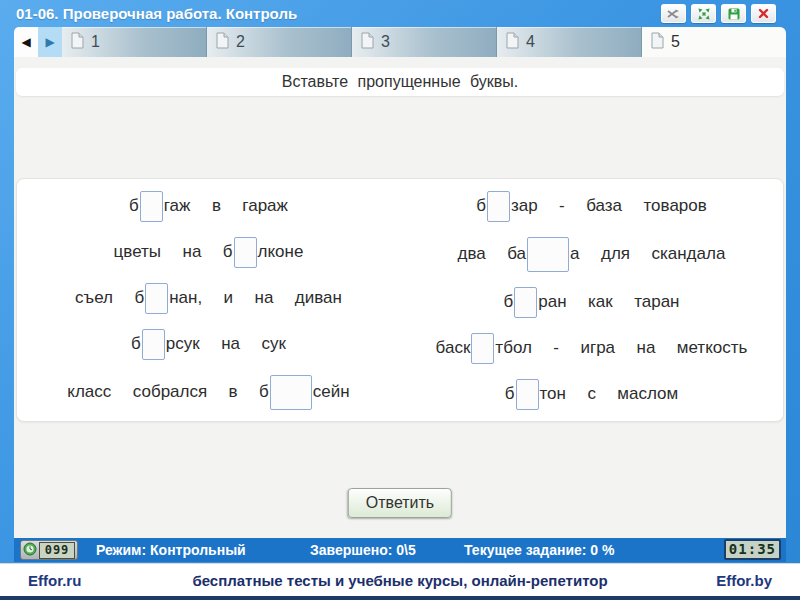  Describe the element at coordinates (96, 42) in the screenshot. I see `tab-label: 1` at that location.